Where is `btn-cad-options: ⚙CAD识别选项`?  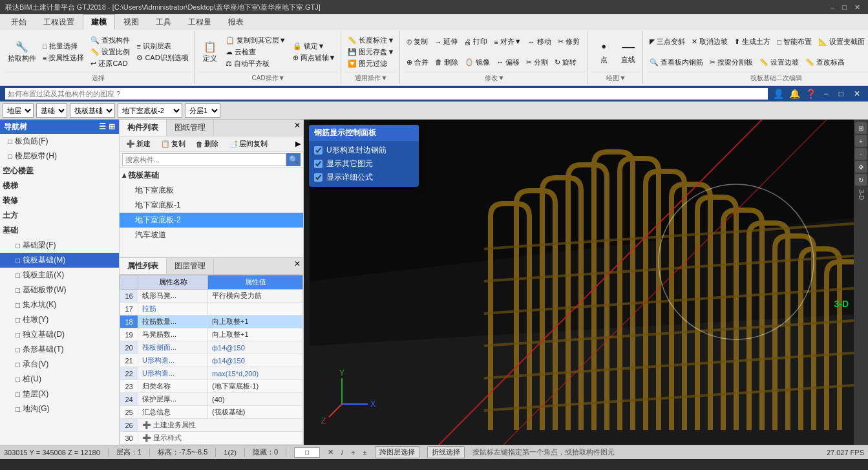
btn-cad-options: ⚙CAD识别选项 is located at coordinates (162, 58).